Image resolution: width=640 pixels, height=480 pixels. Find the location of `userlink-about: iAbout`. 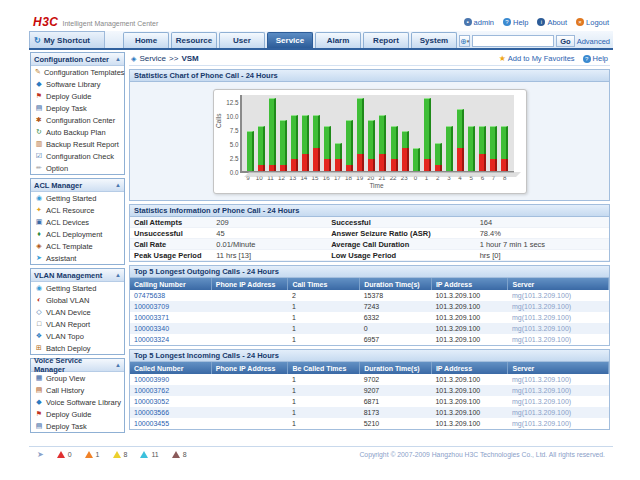

userlink-about: iAbout is located at coordinates (552, 22).